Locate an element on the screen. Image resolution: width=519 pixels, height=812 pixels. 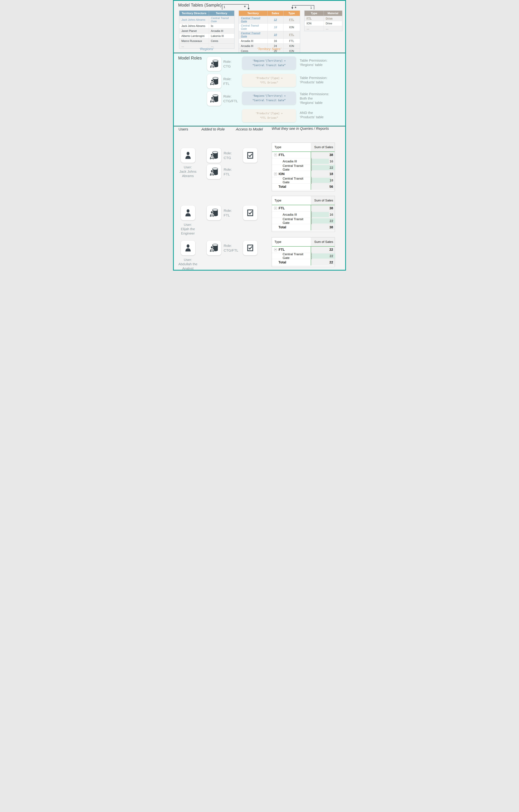
cell: 18 is located at coordinates (275, 27).